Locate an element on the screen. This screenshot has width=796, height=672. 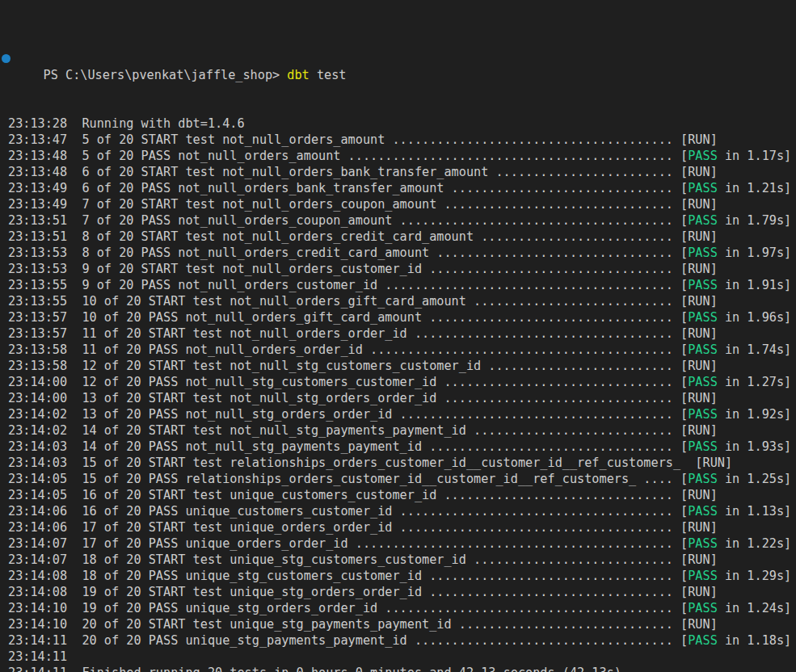
log-line: 23:14:05 16 of 20 START test unique_cust… is located at coordinates (402, 495).